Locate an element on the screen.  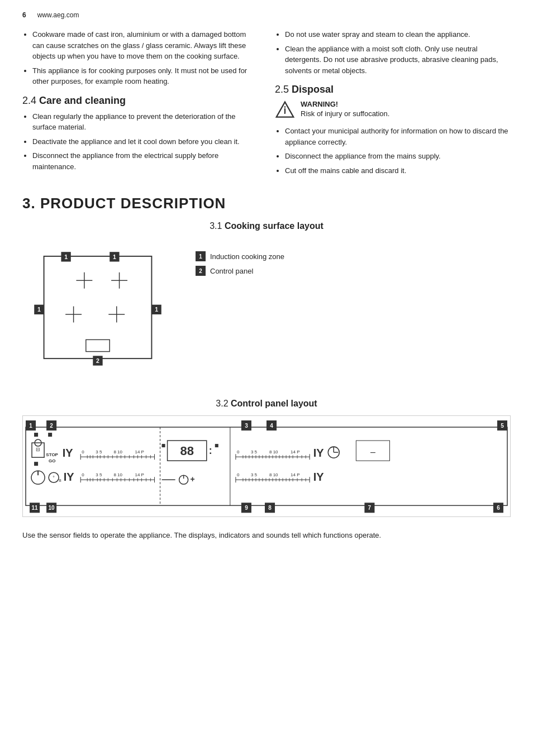
footer-note: Use the sensor fields to operate the app… is located at coordinates (266, 536).